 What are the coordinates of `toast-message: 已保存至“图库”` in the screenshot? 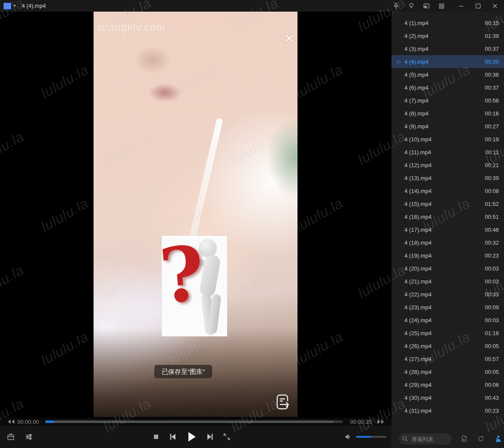 It's located at (183, 371).